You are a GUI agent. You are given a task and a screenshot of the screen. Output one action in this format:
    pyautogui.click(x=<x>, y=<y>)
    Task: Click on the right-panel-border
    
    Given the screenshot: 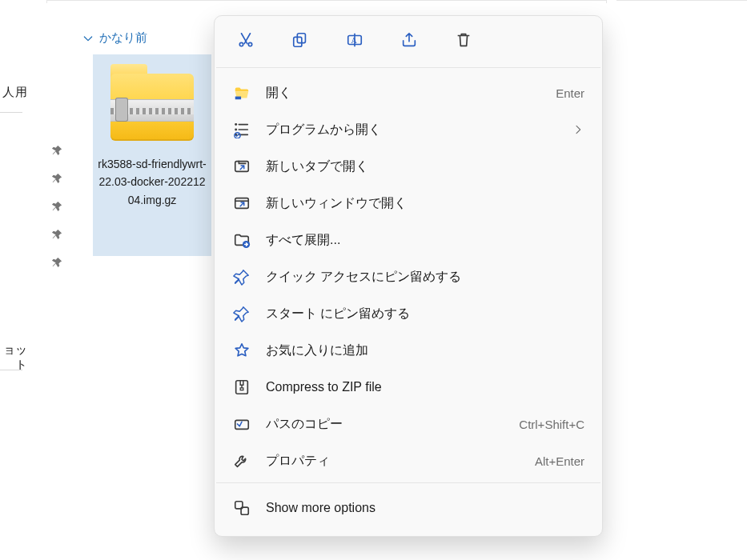 What is the action you would take?
    pyautogui.click(x=682, y=2)
    